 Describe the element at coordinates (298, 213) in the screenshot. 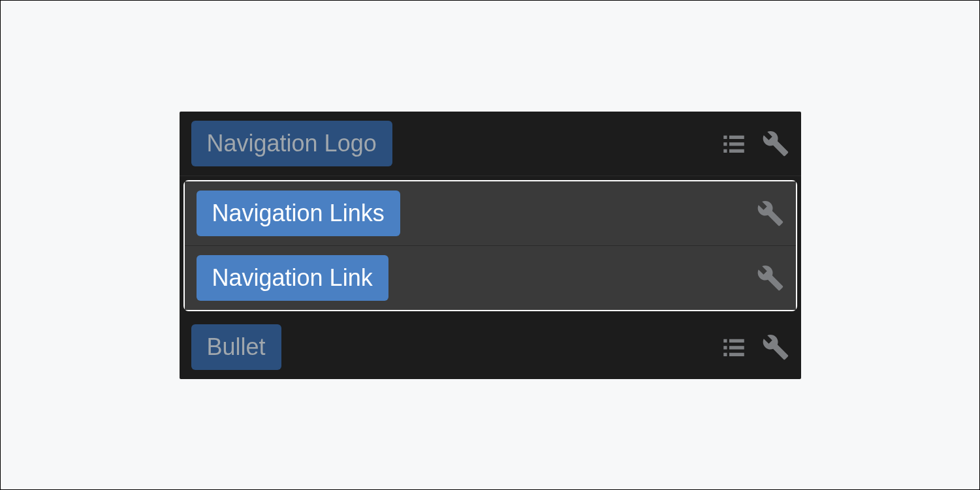

I see `component-tag: Navigation Links` at that location.